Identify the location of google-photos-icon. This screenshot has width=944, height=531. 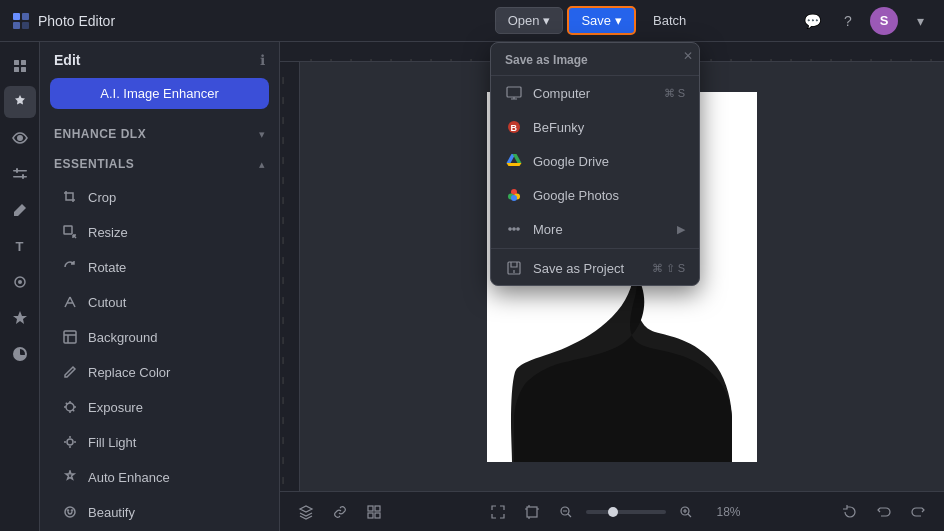
(514, 195).